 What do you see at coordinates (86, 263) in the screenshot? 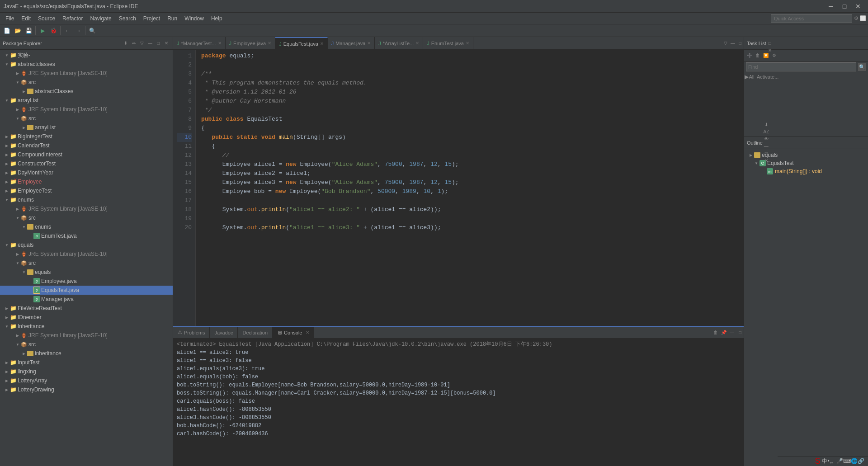
I see `tree-src-equals: 📦 src` at bounding box center [86, 263].